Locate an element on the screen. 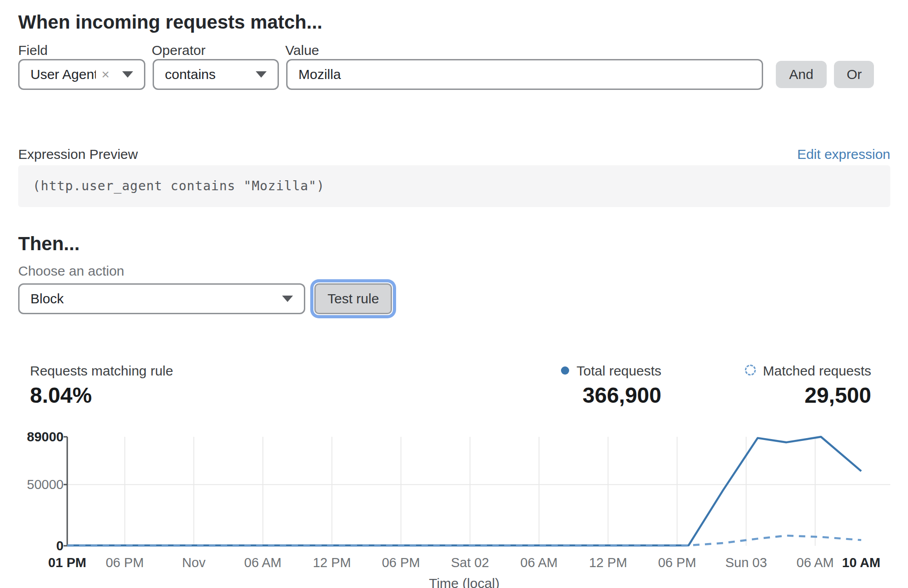  rule-controls-row: User Agent × contains And Or is located at coordinates (446, 74).